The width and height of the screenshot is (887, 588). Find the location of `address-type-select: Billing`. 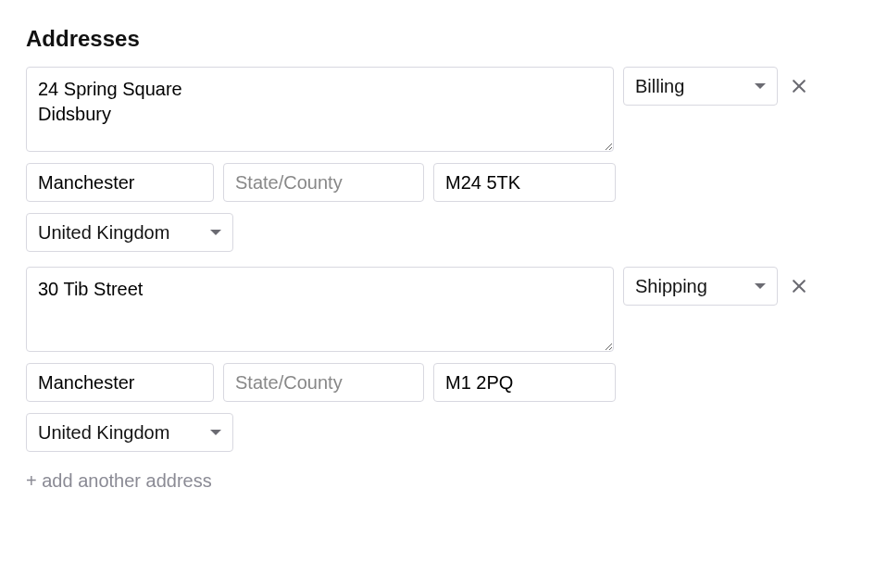

address-type-select: Billing is located at coordinates (700, 86).